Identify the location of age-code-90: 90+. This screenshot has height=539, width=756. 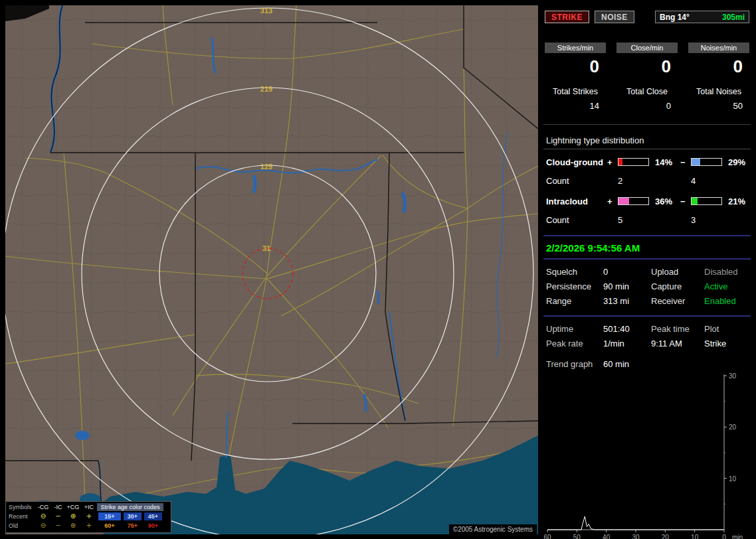
(153, 526).